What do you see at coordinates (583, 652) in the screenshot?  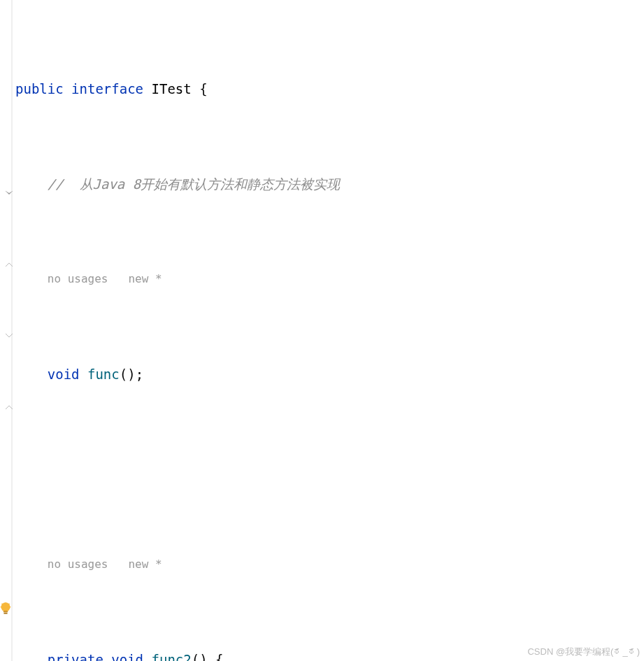 I see `watermark-text: CSDN @我要学编程(ಥ_ಥ)` at bounding box center [583, 652].